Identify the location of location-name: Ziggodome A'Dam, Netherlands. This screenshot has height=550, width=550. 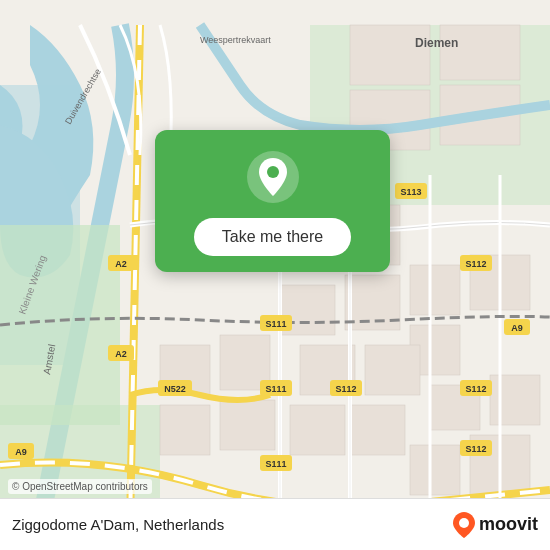
(118, 524).